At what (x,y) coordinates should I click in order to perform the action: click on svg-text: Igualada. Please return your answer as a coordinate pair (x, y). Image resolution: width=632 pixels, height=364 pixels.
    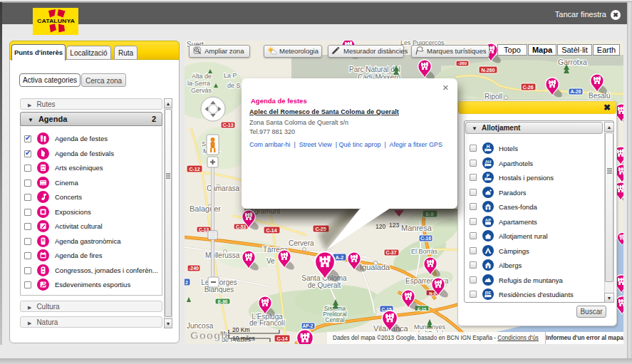
    Looking at the image, I should click on (375, 267).